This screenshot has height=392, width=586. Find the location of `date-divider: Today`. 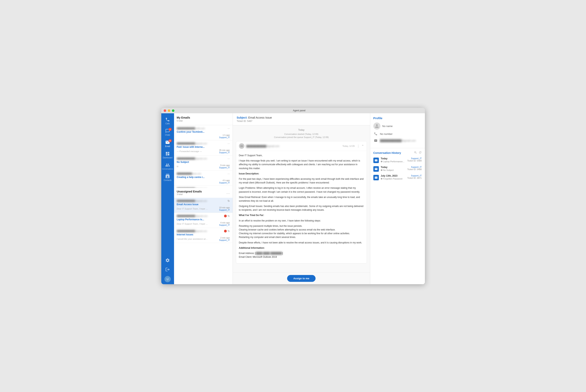

date-divider: Today is located at coordinates (302, 130).